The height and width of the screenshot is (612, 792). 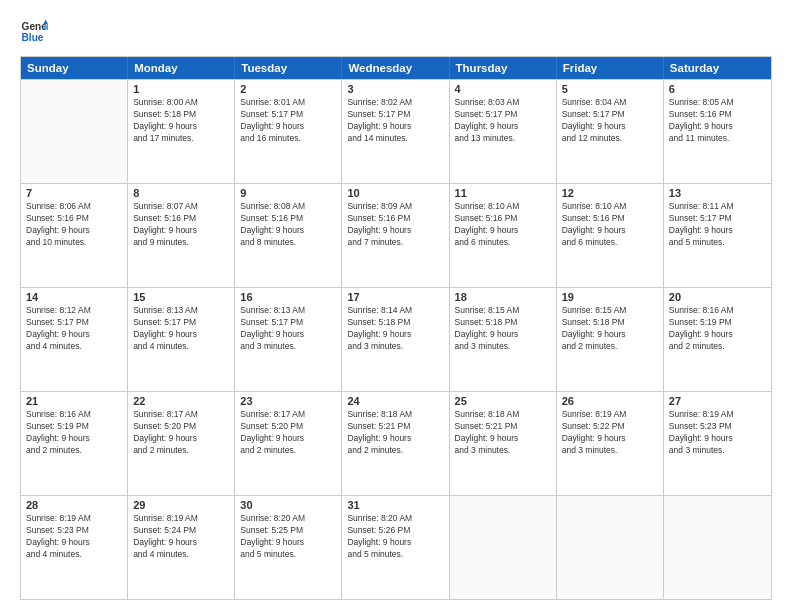 I want to click on day-number: 25, so click(x=503, y=401).